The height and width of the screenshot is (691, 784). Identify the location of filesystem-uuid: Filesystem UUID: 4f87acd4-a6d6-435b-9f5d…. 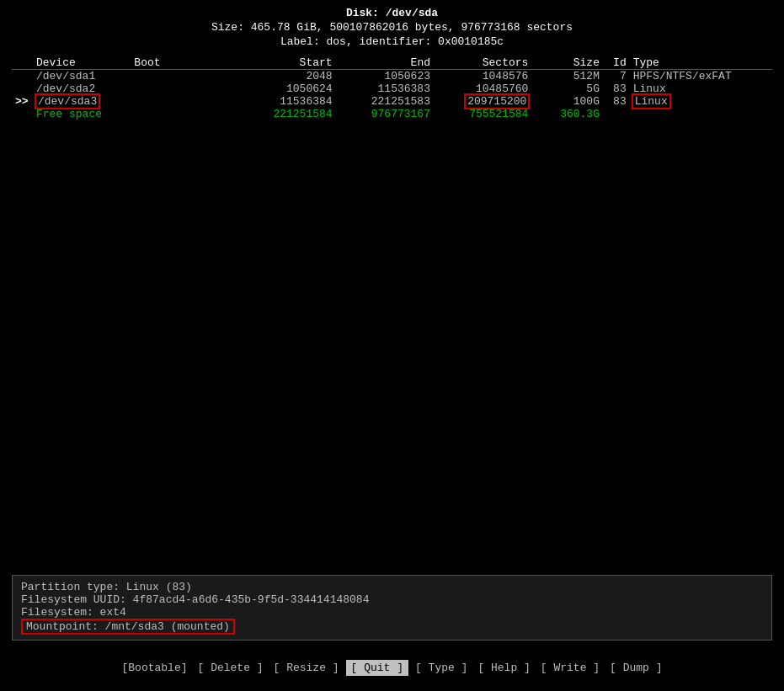
(392, 599).